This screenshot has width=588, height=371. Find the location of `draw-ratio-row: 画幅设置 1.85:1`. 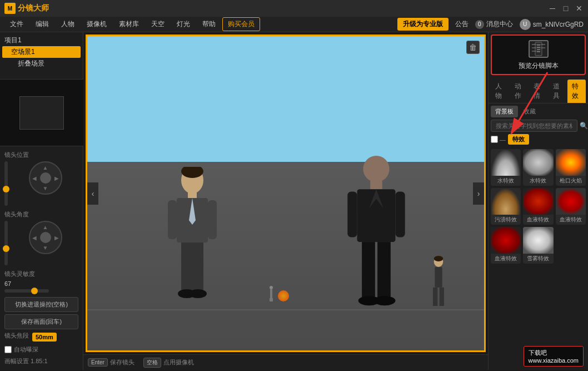

draw-ratio-row: 画幅设置 1.85:1 is located at coordinates (41, 362).